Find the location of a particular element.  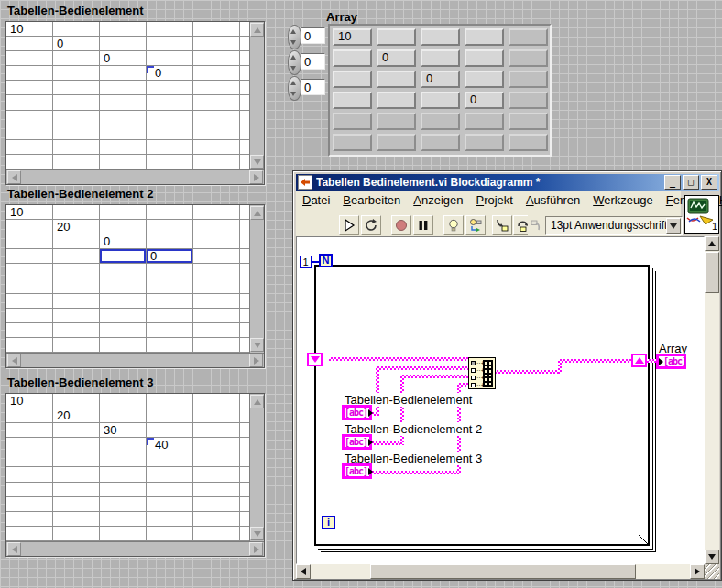

vi-icon: 1 1 is located at coordinates (702, 214).